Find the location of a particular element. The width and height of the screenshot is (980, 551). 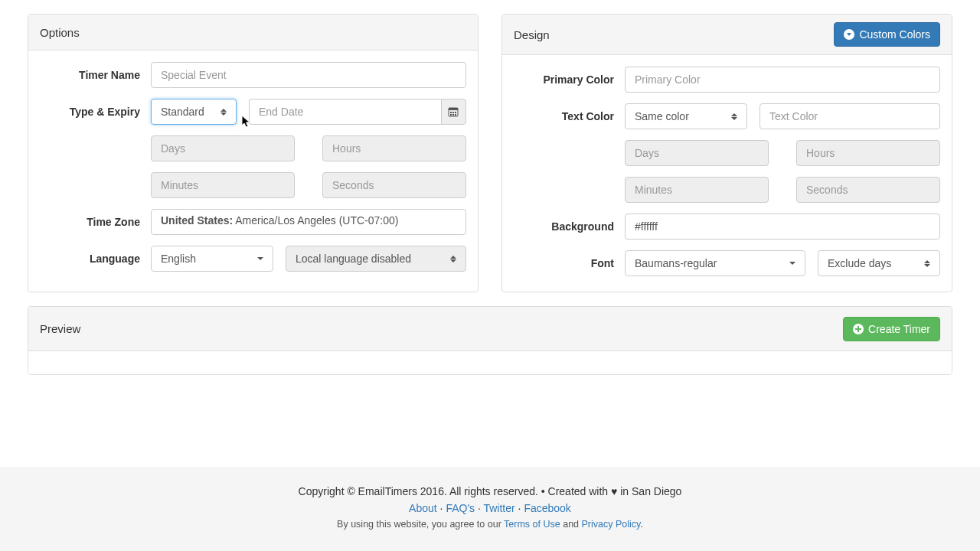

background-input is located at coordinates (782, 227).